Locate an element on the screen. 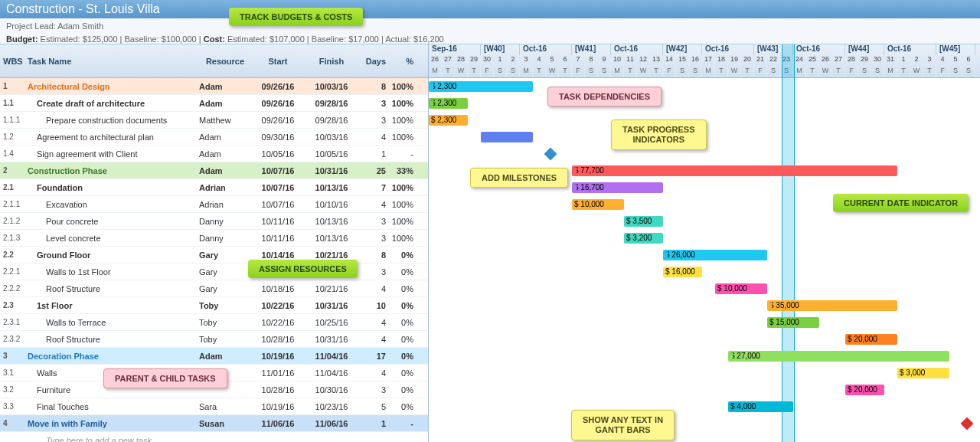  task-row: 2.3.2Roof StructureToby10/28/1610/31/164… is located at coordinates (214, 339).